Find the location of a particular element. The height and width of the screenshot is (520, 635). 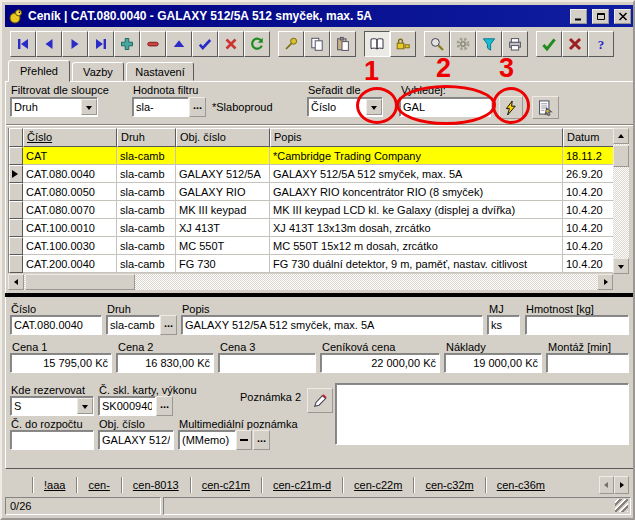

cell-popis: GALAXY 512/5A 512 smyček, max. 5A is located at coordinates (416, 174).